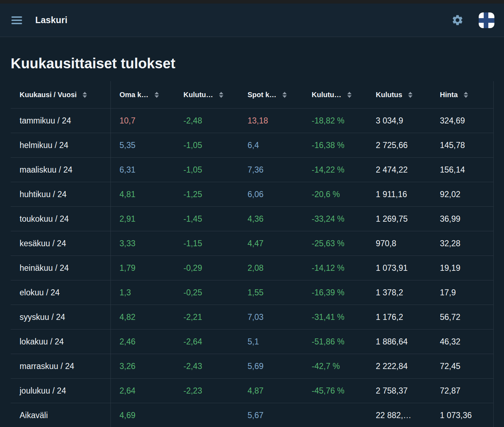 The height and width of the screenshot is (427, 504). Describe the element at coordinates (462, 170) in the screenshot. I see `value-cell: 156,14` at that location.